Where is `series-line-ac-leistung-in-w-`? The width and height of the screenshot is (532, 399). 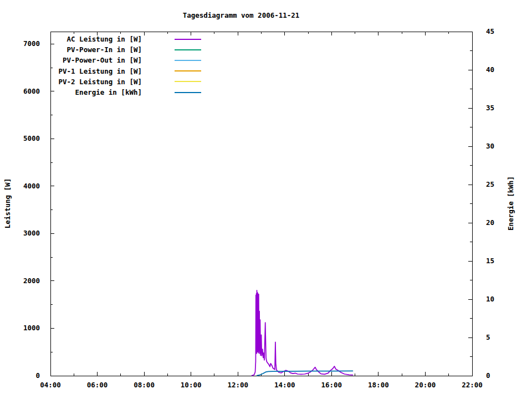 series-line-ac-leistung-in-w- is located at coordinates (303, 333).